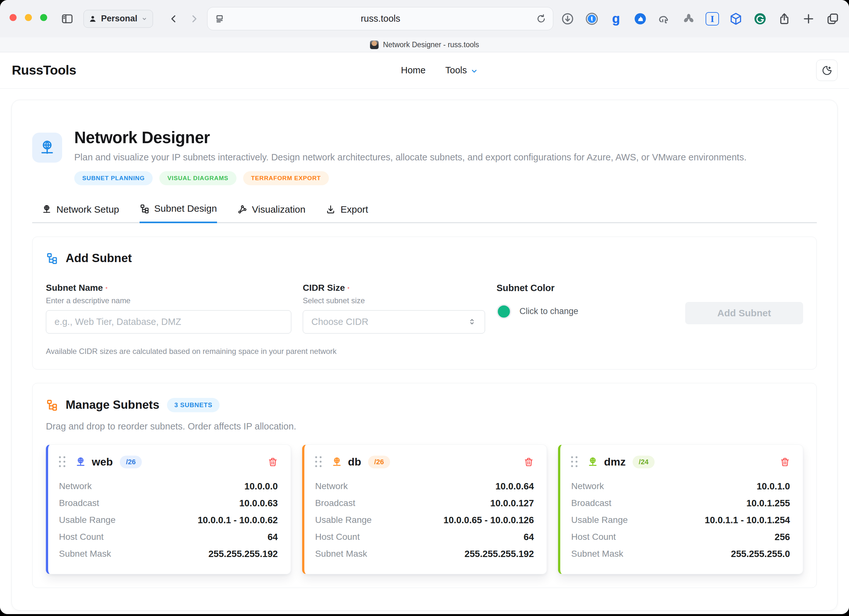 This screenshot has height=616, width=849. I want to click on onepassword-icon, so click(592, 19).